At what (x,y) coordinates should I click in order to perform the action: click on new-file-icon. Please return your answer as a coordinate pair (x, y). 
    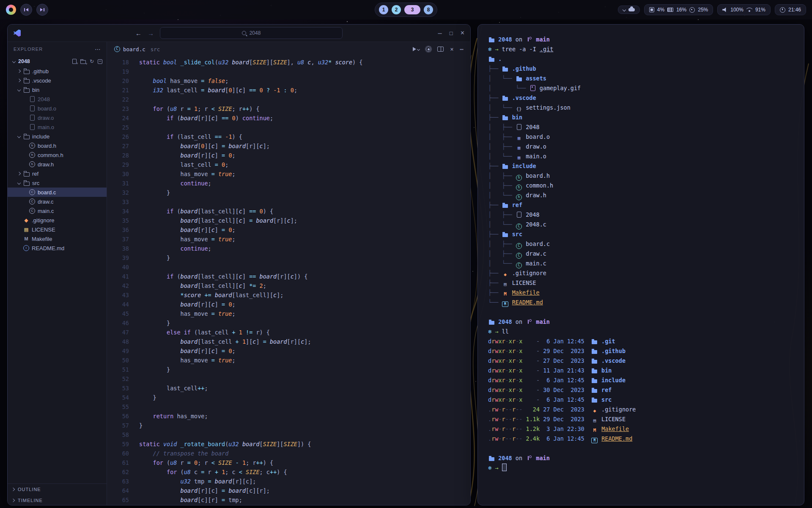
    Looking at the image, I should click on (74, 61).